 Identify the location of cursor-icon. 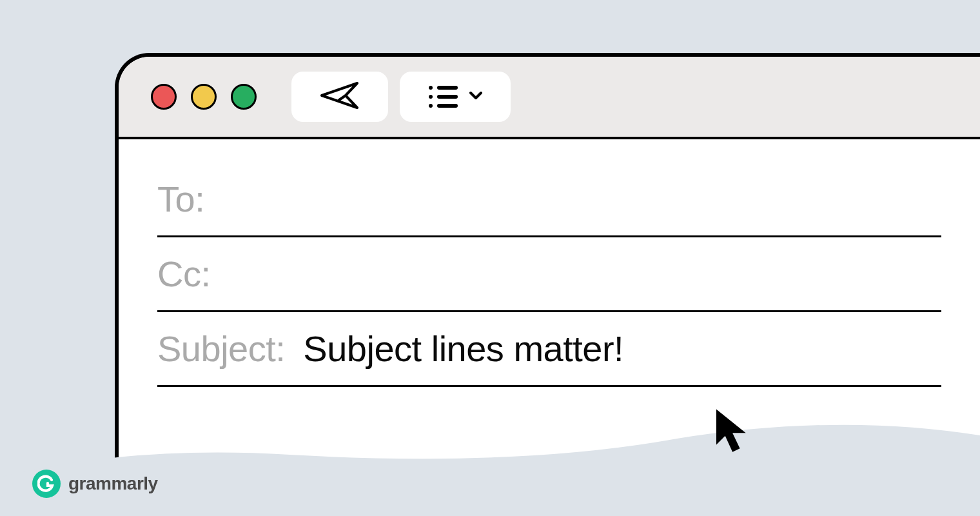
(732, 432).